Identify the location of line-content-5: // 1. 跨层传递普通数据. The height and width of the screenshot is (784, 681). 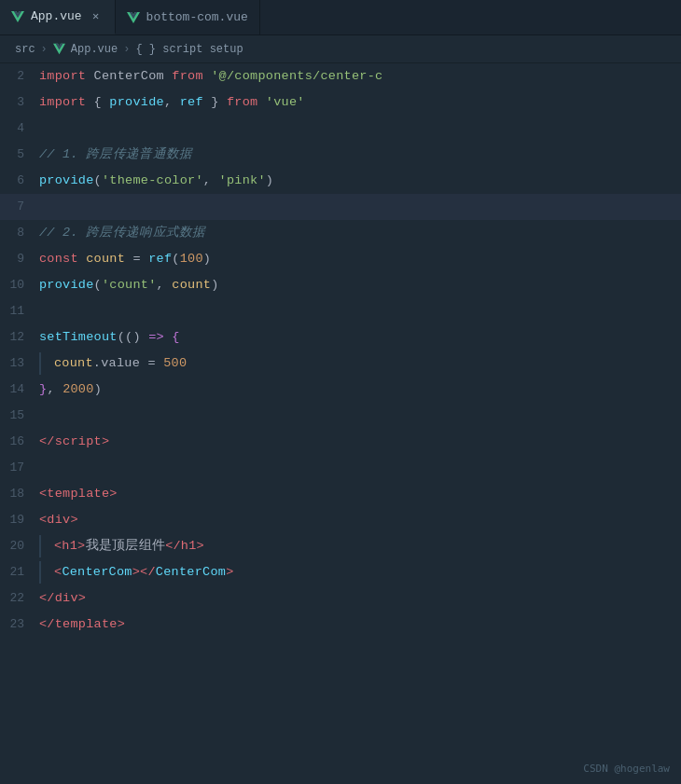
(360, 155).